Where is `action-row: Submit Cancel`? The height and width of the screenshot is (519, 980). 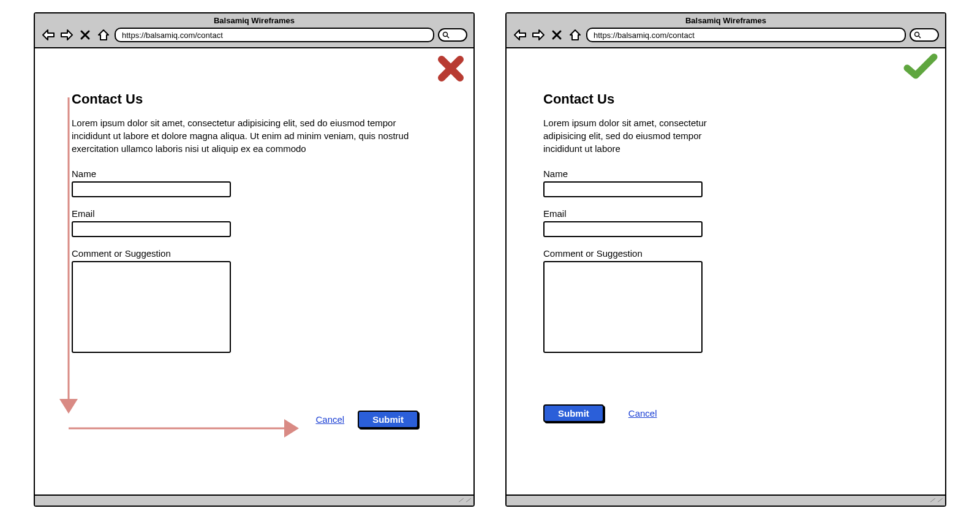 action-row: Submit Cancel is located at coordinates (726, 413).